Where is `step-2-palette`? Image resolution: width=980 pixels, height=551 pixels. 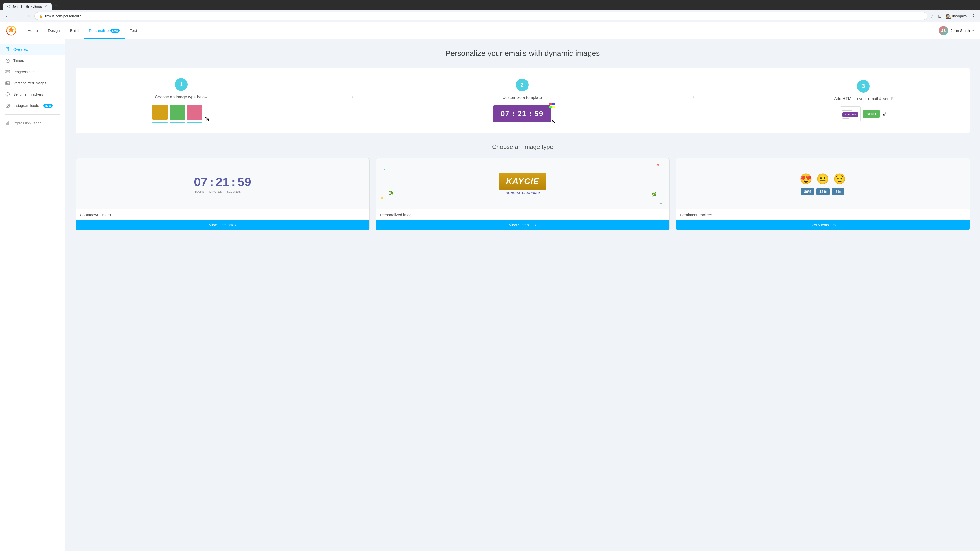 step-2-palette is located at coordinates (552, 106).